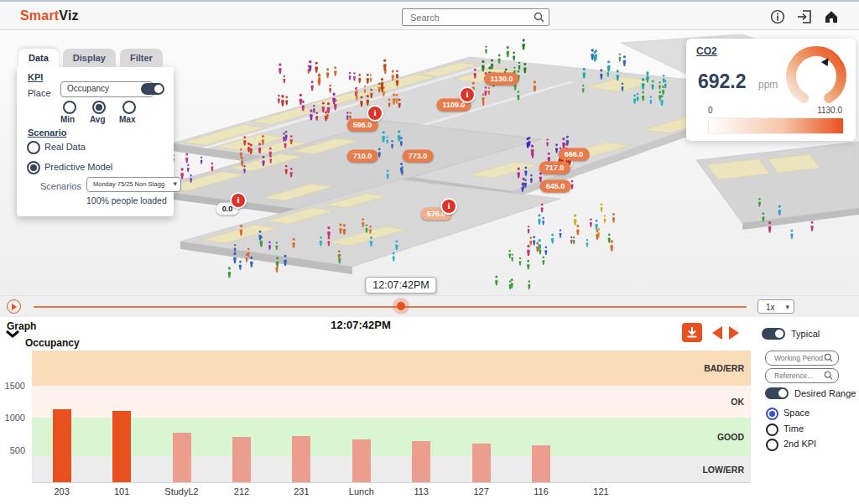  I want to click on search-input, so click(469, 17).